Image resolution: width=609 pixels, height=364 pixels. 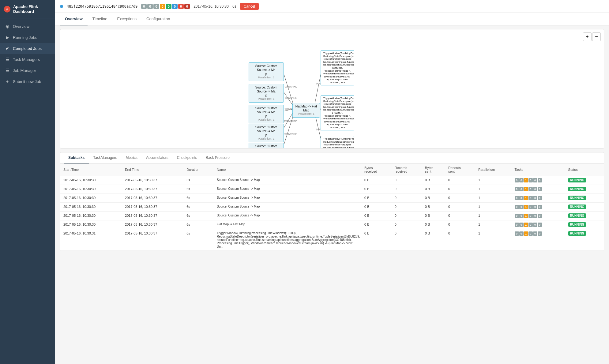 I want to click on source-node-1: Source: Custom Source -> Ma p Parallelis…, so click(x=266, y=72).